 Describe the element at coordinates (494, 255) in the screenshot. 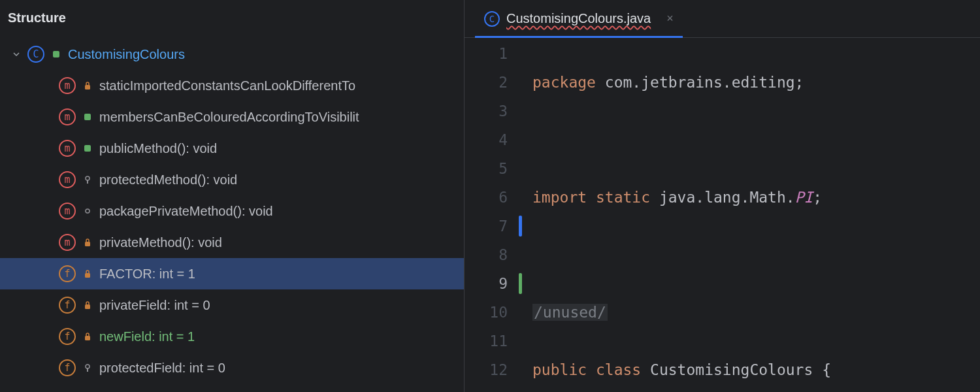

I see `line-number: 8` at that location.